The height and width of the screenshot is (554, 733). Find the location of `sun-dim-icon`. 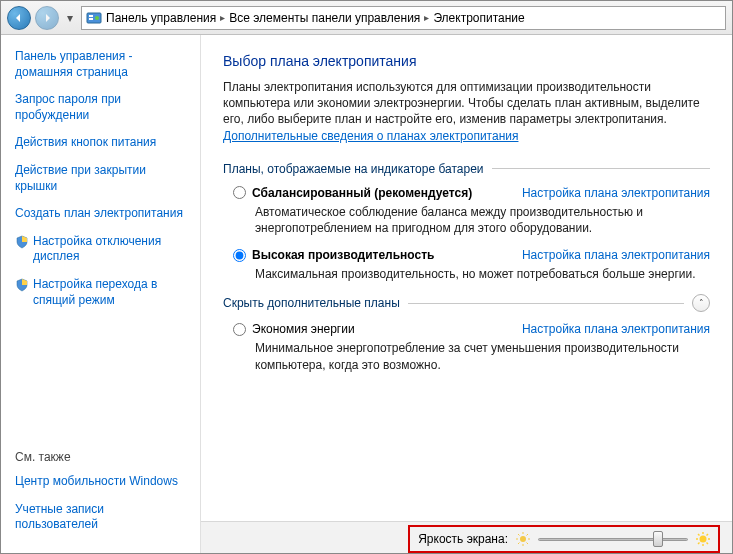

sun-dim-icon is located at coordinates (523, 539).